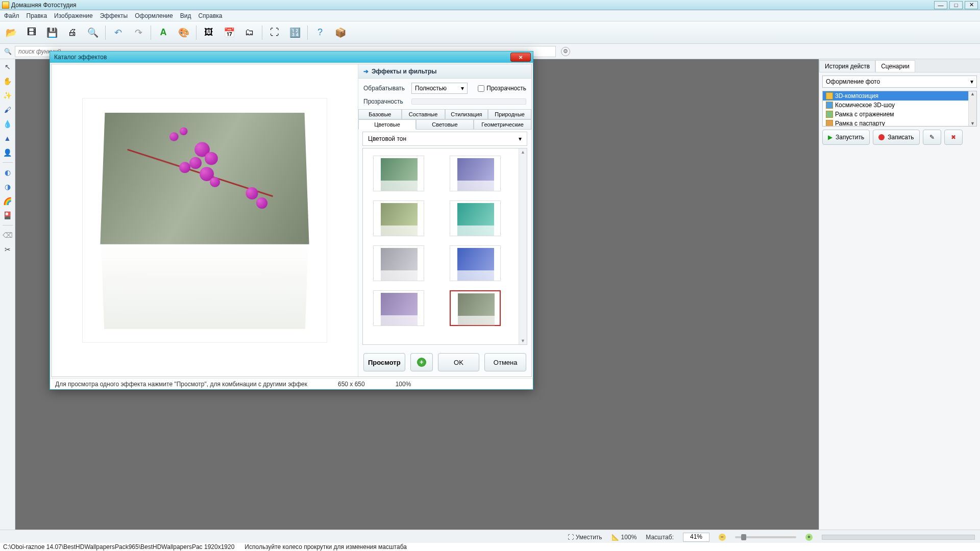 This screenshot has height=551, width=980. Describe the element at coordinates (8, 110) in the screenshot. I see `brush-tool: 🖌` at that location.